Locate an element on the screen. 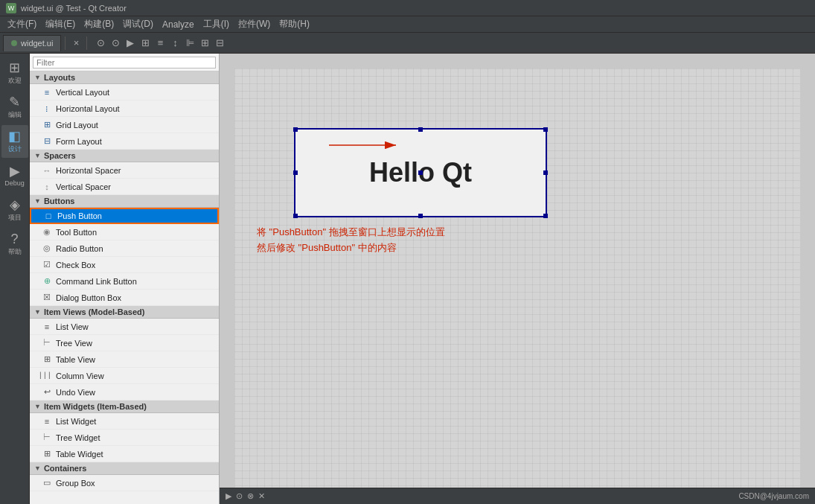 Image resolution: width=815 pixels, height=504 pixels. menu-controls: 控件(W) is located at coordinates (255, 24).